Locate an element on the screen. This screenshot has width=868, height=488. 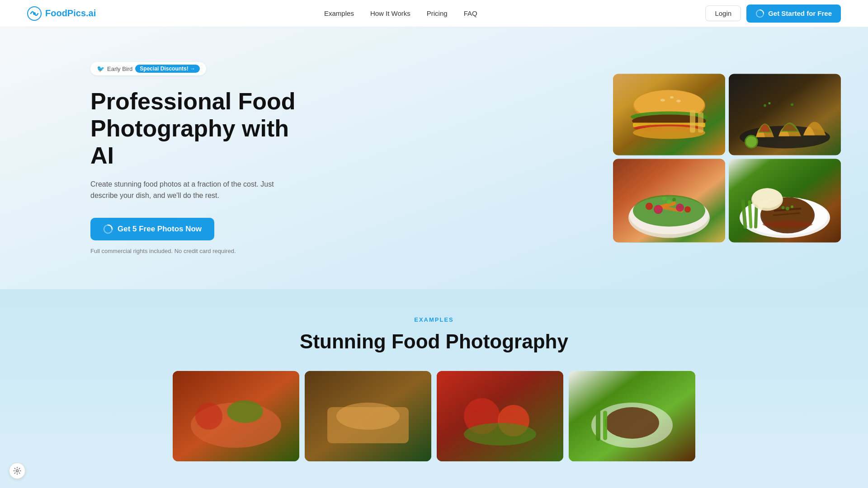
nav-faq: FAQ is located at coordinates (471, 14).